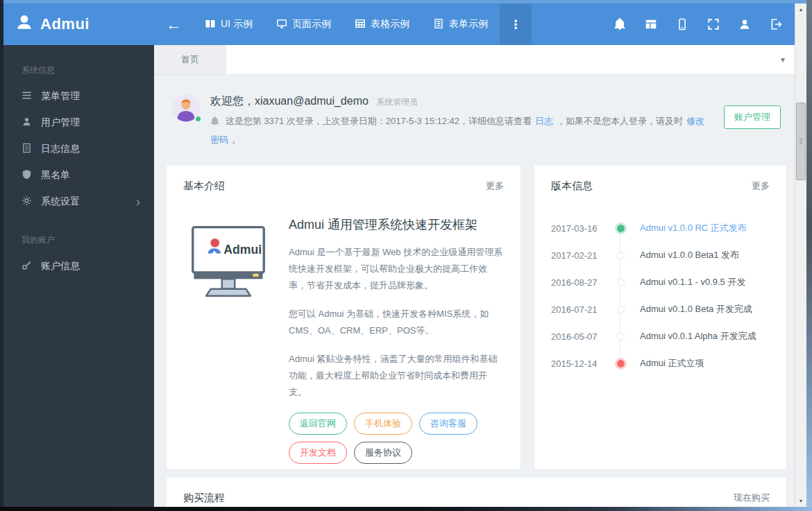 Image resolution: width=812 pixels, height=511 pixels. What do you see at coordinates (801, 10) in the screenshot?
I see `scroll-up-button: ▲` at bounding box center [801, 10].